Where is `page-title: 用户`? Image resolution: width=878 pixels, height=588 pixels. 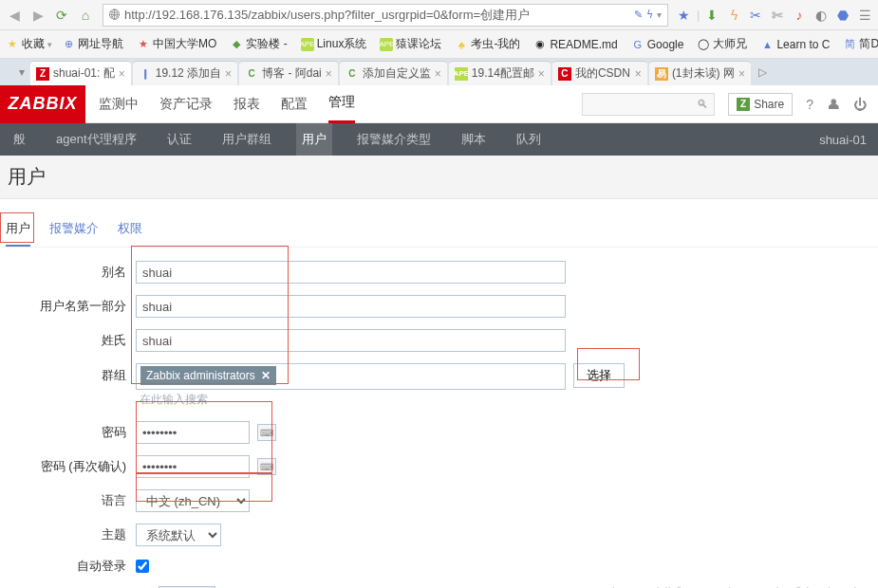
page-title: 用户 is located at coordinates (439, 177).